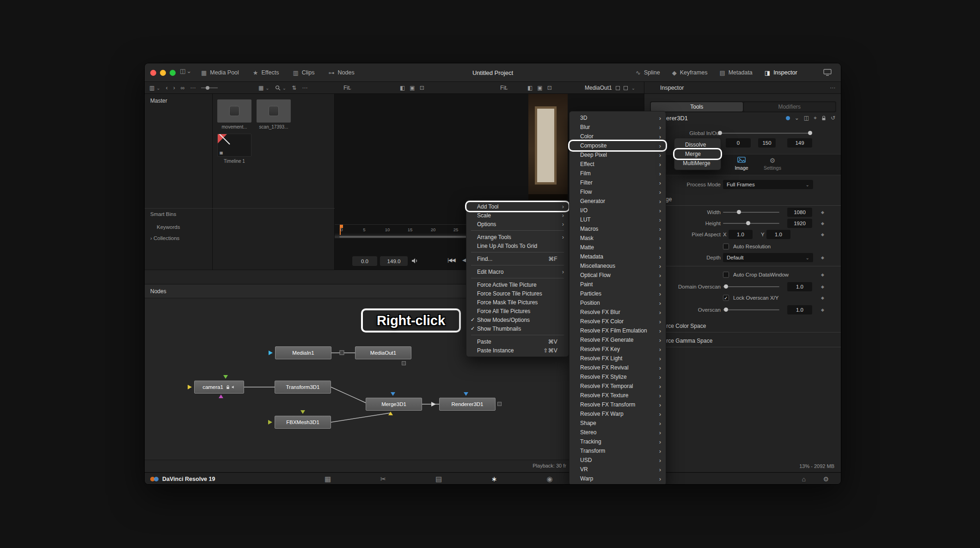 The width and height of the screenshot is (980, 548). Describe the element at coordinates (765, 133) in the screenshot. I see `global-in-out-slider` at that location.